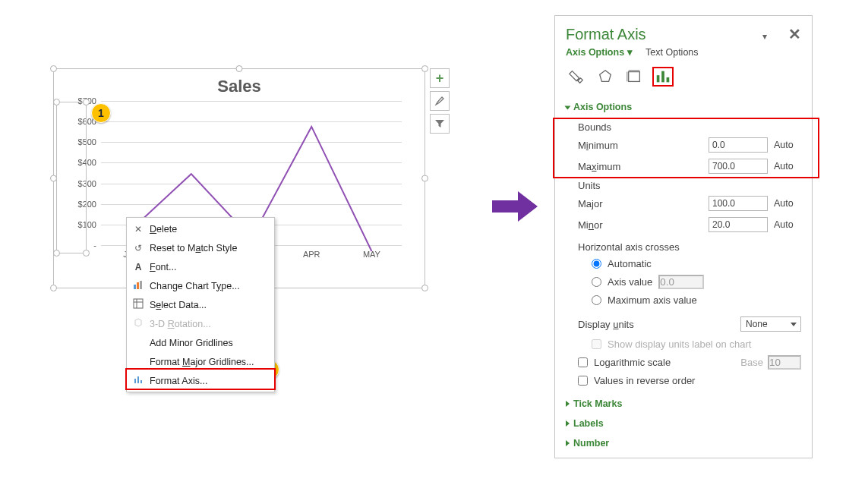  I want to click on maximum-input, so click(738, 166).